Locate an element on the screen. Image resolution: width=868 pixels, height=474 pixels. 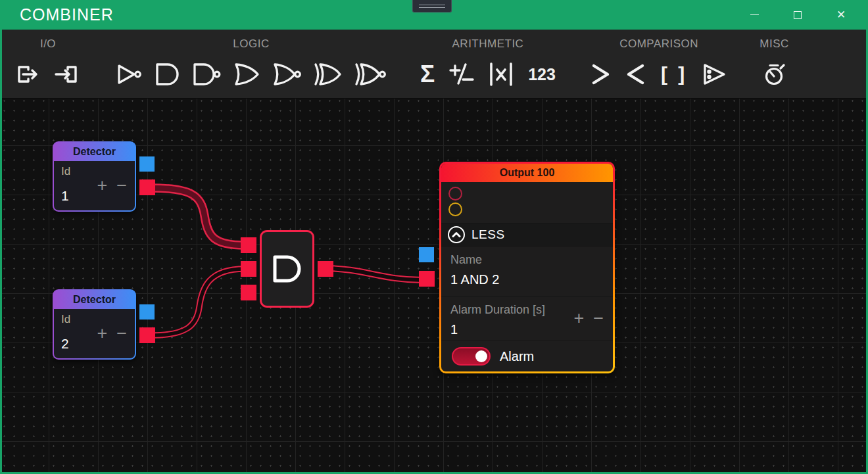
detector1-decrement-button: − is located at coordinates (122, 185).